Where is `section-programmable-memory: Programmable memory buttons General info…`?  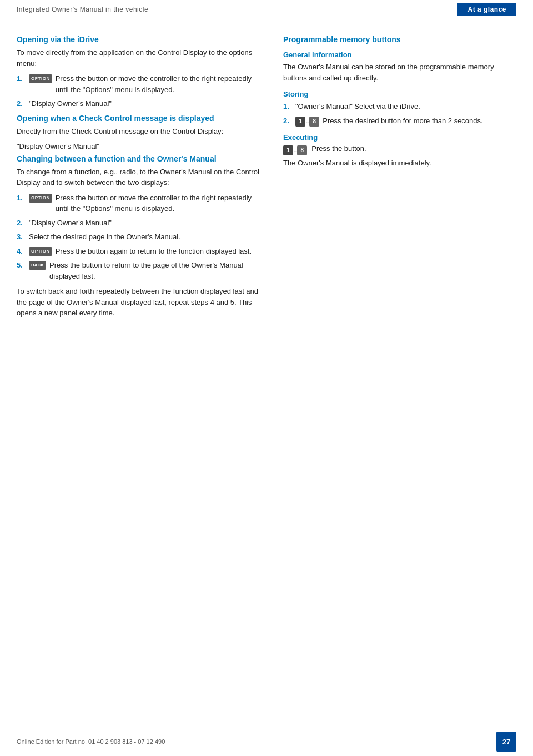 section-programmable-memory: Programmable memory buttons General info… is located at coordinates (400, 101).